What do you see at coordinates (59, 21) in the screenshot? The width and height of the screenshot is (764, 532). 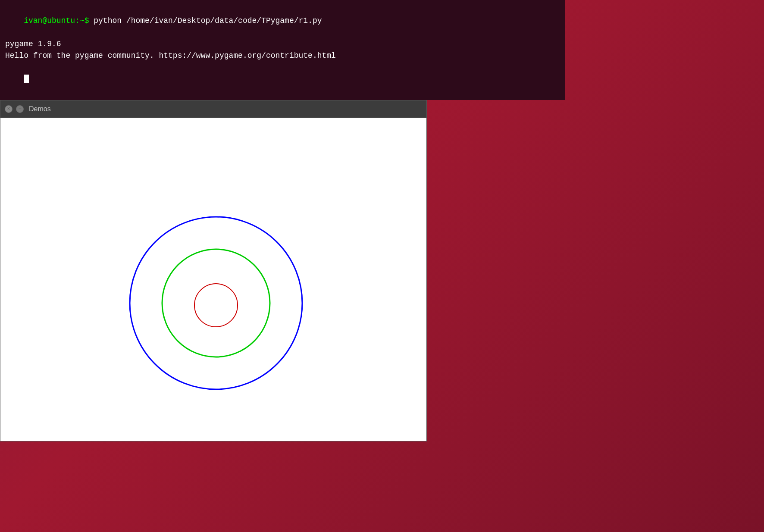 I see `terminal-prompt: ivan@ubuntu:~$` at bounding box center [59, 21].